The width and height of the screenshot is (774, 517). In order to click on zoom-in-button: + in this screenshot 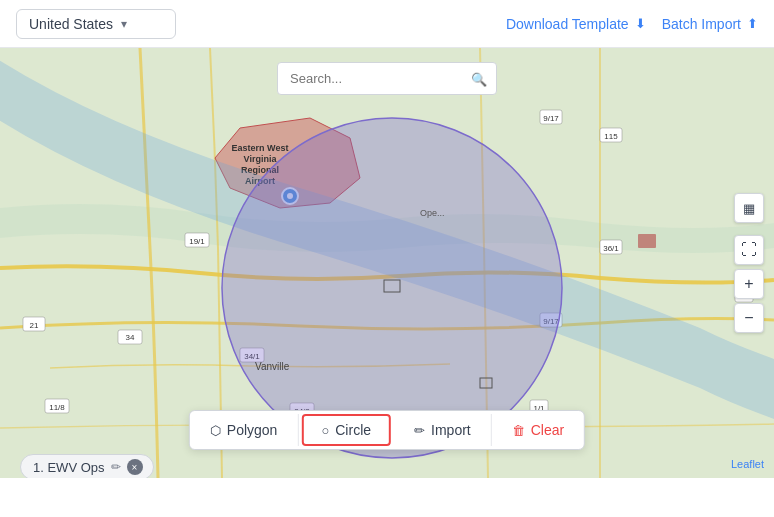, I will do `click(749, 284)`.